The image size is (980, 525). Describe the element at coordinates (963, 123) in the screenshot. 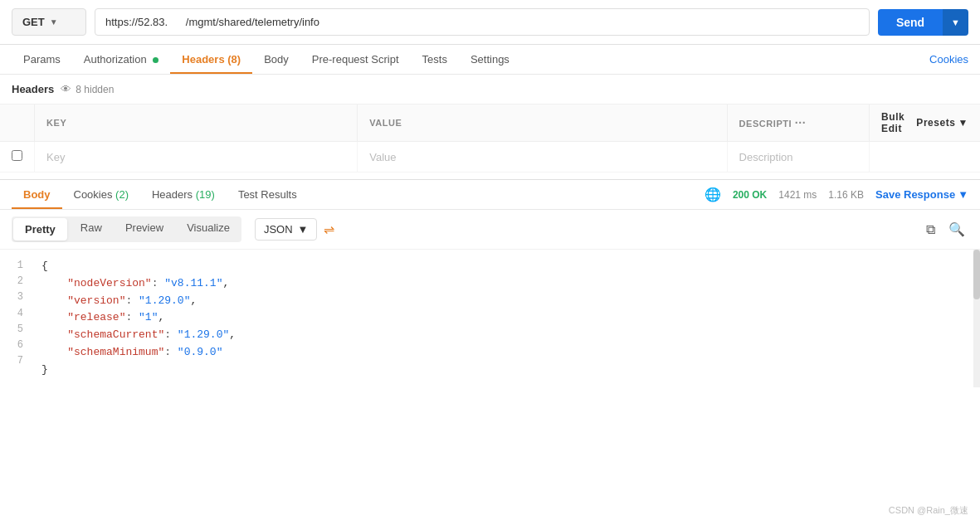

I see `presets-chevron-icon: ▼` at that location.